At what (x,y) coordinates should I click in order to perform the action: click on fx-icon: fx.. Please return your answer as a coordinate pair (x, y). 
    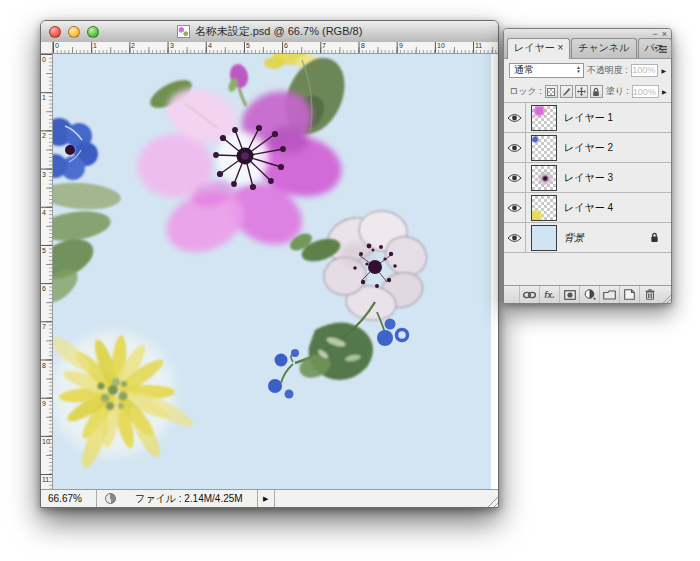
    Looking at the image, I should click on (550, 295).